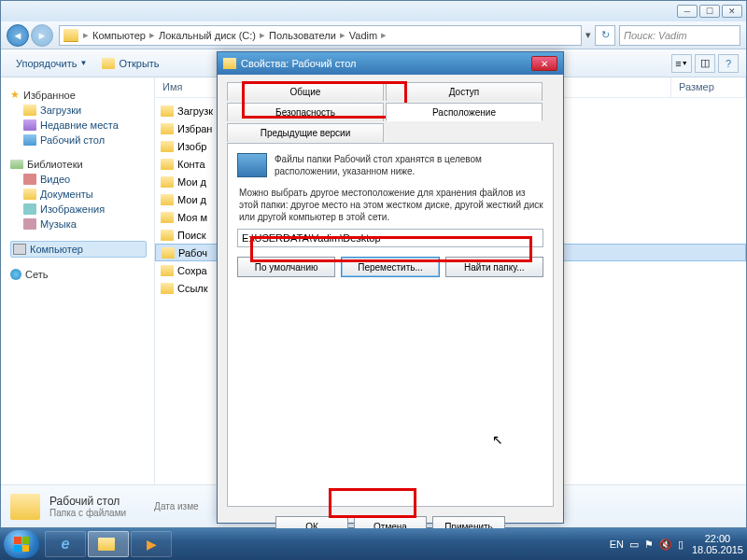 The image size is (747, 560). What do you see at coordinates (709, 88) in the screenshot?
I see `column-size: Размер` at bounding box center [709, 88].